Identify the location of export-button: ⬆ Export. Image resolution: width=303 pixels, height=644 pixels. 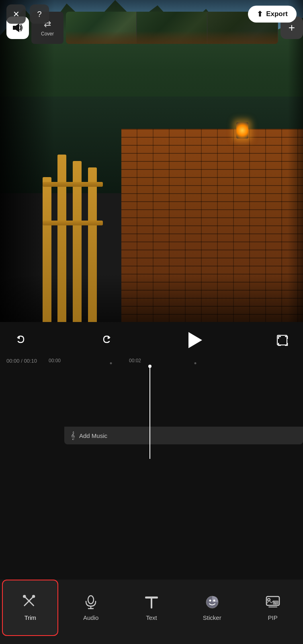
(272, 14).